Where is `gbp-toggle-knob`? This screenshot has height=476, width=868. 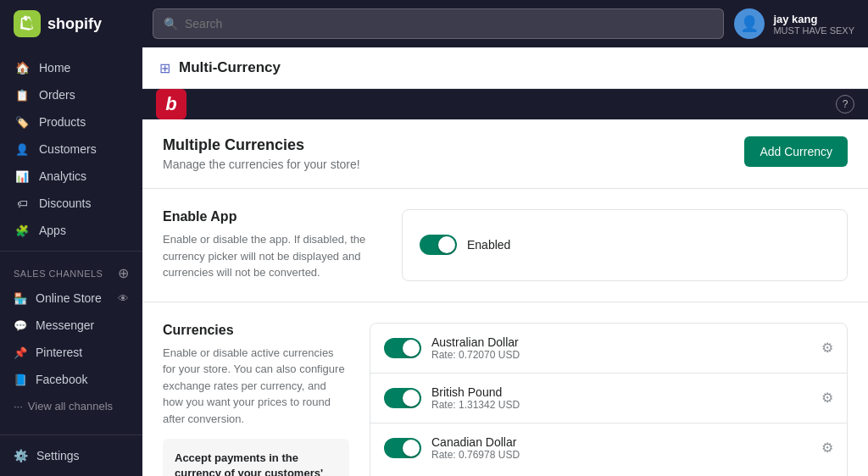
gbp-toggle-knob is located at coordinates (411, 398).